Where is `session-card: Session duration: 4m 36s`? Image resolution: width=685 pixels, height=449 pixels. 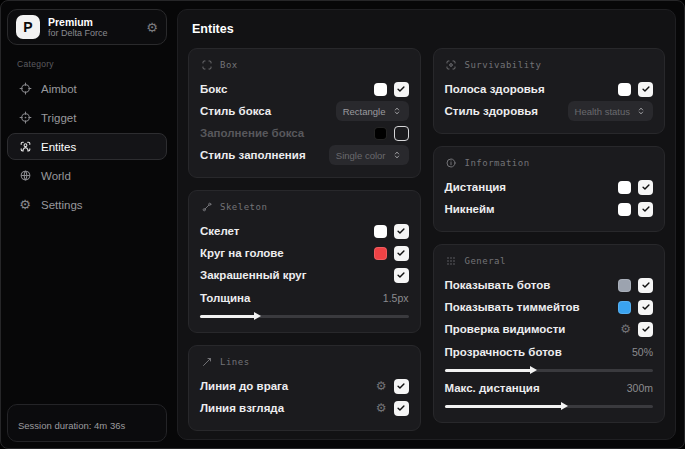
session-card: Session duration: 4m 36s is located at coordinates (87, 423).